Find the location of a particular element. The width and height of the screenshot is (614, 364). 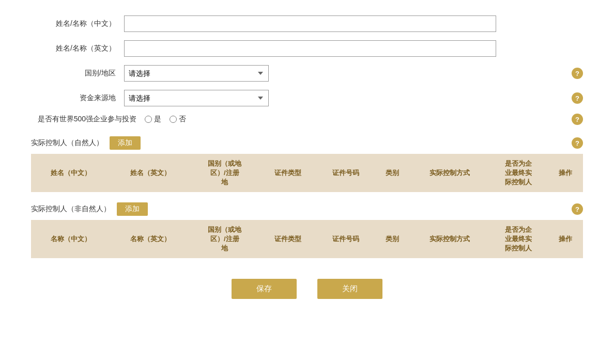

bottom-buttons: 保存 关闭 is located at coordinates (307, 289).